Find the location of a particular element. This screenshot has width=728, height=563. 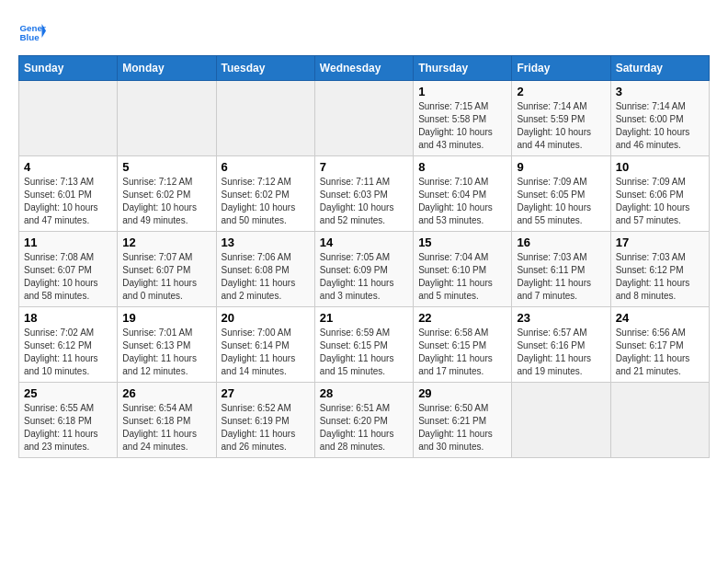

day-info: Sunrise: 7:09 AM Sunset: 6:06 PM Dayligh… is located at coordinates (660, 201).